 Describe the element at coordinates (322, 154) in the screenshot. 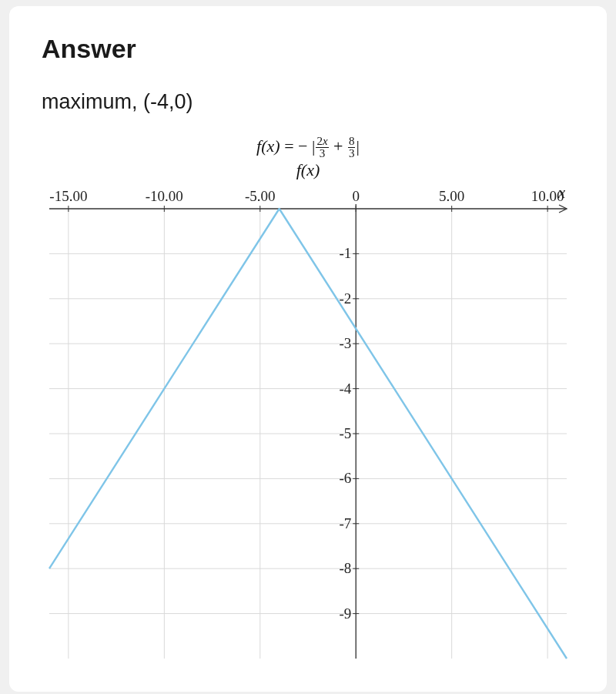

I see `fraction-1-den: 3` at that location.